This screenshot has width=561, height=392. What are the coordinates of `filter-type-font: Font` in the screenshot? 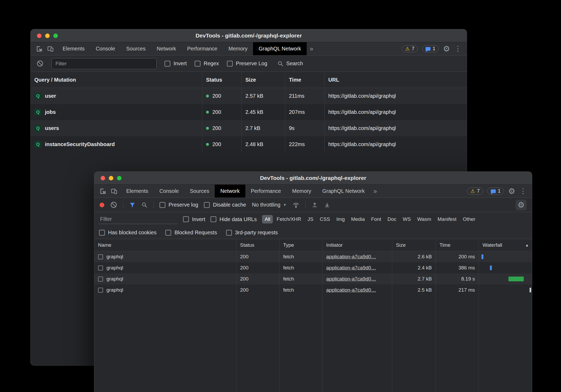 It's located at (376, 219).